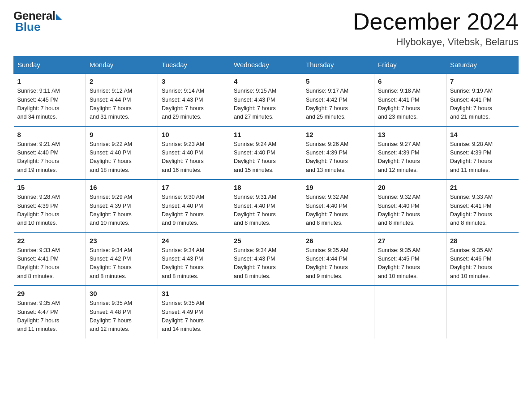 Image resolution: width=532 pixels, height=411 pixels. I want to click on day-header-sunday: Sunday, so click(50, 65).